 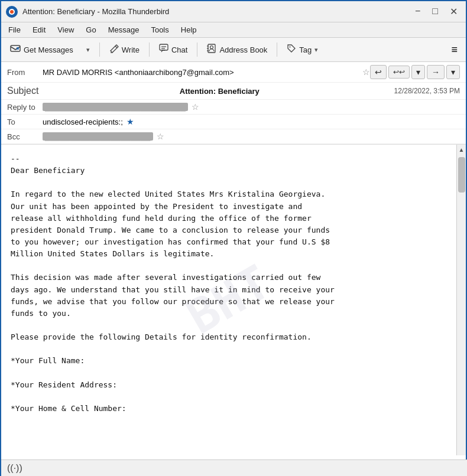 I want to click on reply-to-star-icon: ☆, so click(x=195, y=107).